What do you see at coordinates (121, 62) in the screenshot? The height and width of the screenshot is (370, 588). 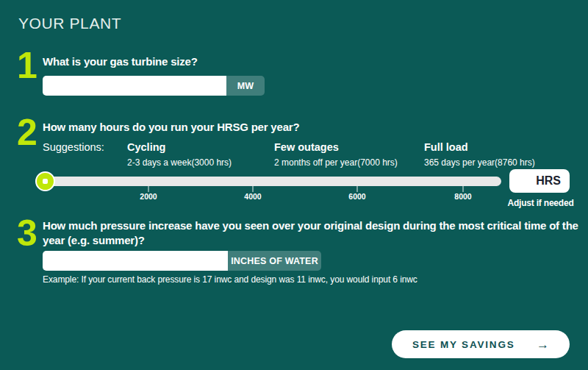 I see `question-1-text: What is your gas turbine size?` at bounding box center [121, 62].